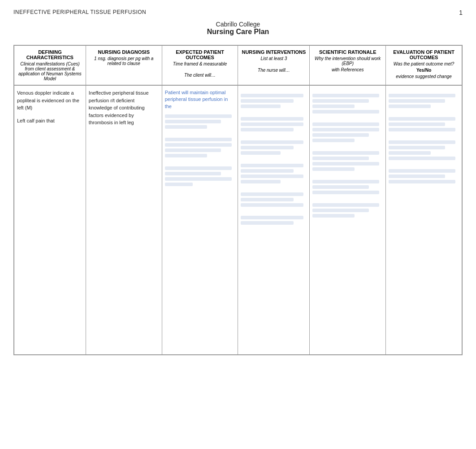 The image size is (476, 449). I want to click on outcome-text: Patient will maintain optimal peripheral…, so click(200, 100).